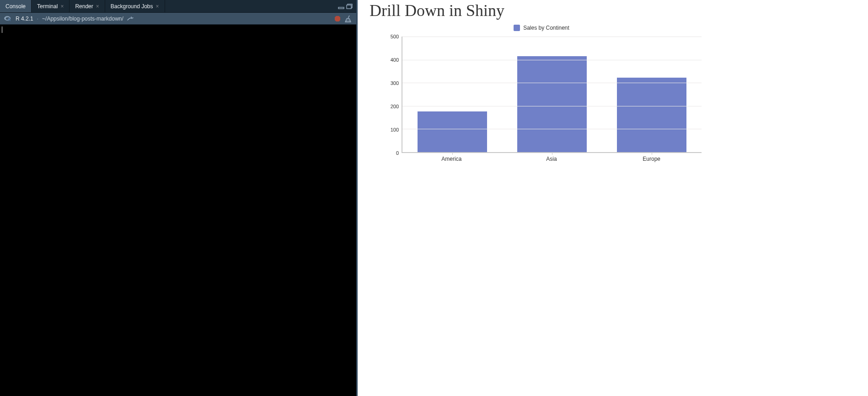 This screenshot has width=868, height=396. Describe the element at coordinates (178, 6) in the screenshot. I see `tabbar: ConsoleTerminal×Render×Background Jobs×` at that location.